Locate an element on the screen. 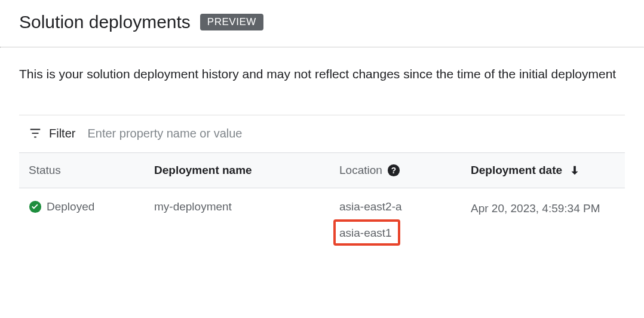  header-deployment-date: Deployment date is located at coordinates (543, 170).